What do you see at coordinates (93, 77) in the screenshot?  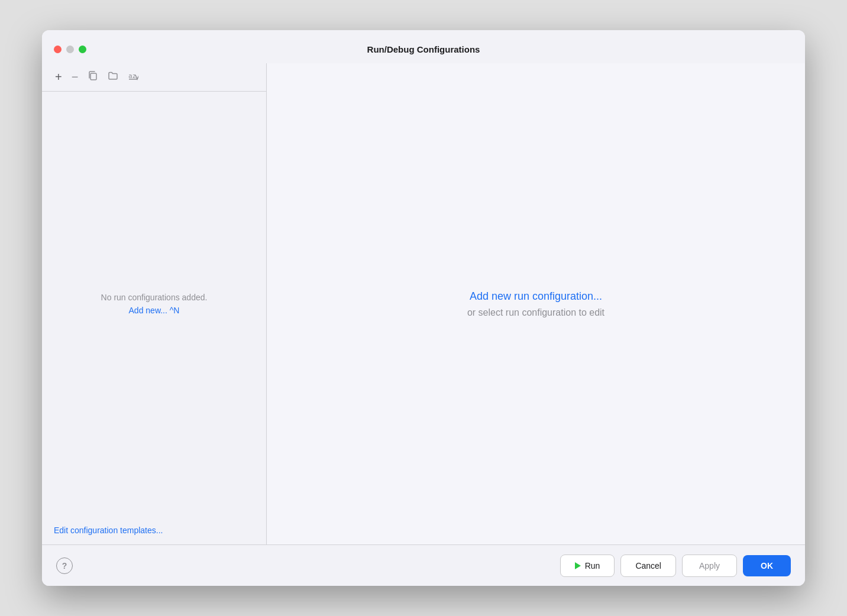 I see `copy-config-button` at bounding box center [93, 77].